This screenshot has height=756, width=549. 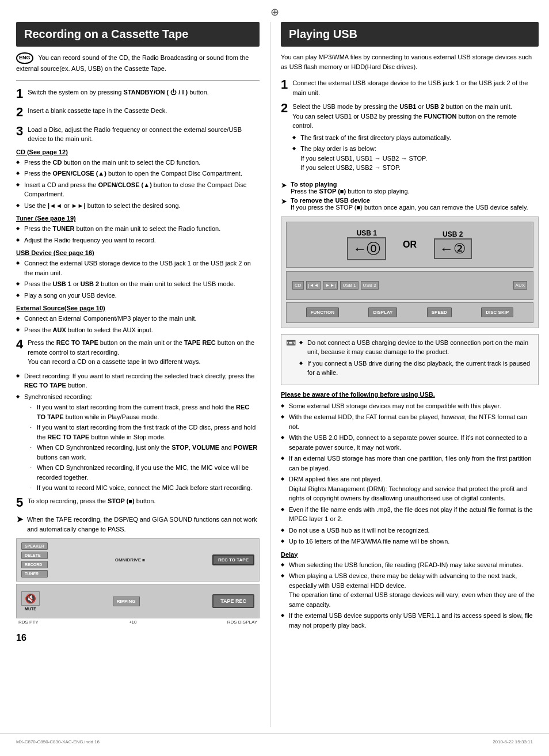 What do you see at coordinates (234, 560) in the screenshot?
I see `rec-to-tape-btn: REC TO TAPE` at bounding box center [234, 560].